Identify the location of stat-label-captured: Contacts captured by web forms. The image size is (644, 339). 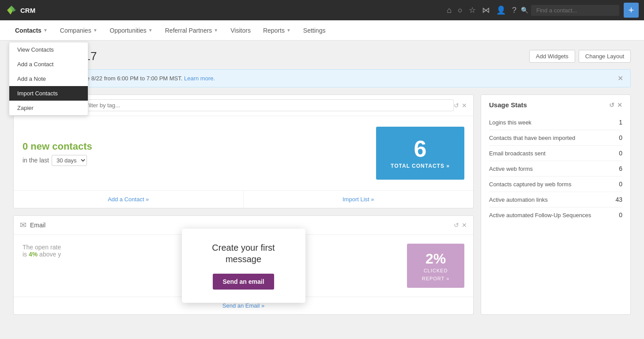
(530, 185).